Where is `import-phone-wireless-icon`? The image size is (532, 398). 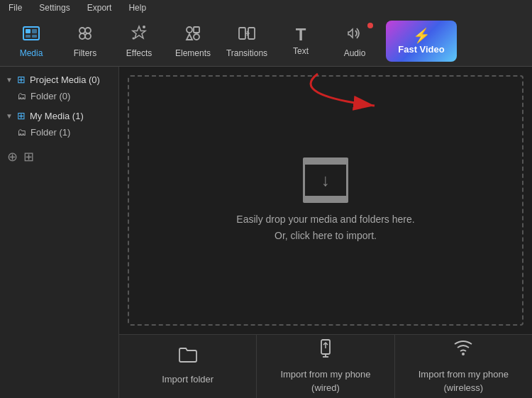
import-phone-wireless-icon is located at coordinates (463, 350).